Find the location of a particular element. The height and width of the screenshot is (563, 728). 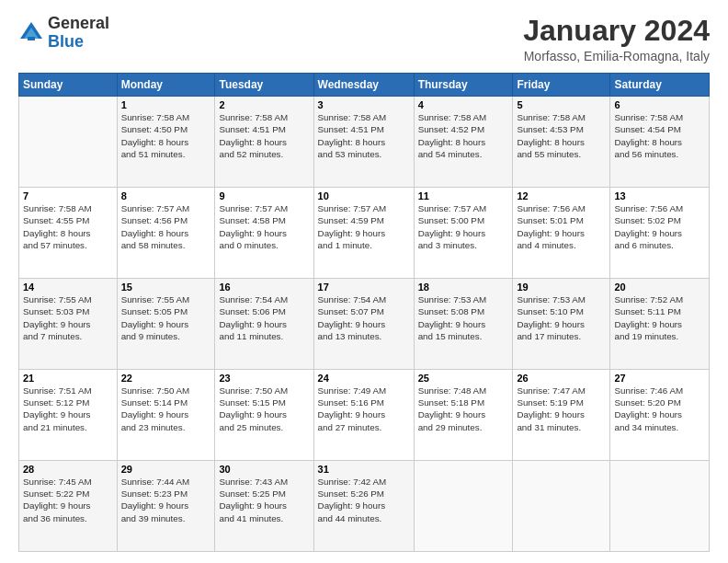

day-number: 27 is located at coordinates (660, 378).